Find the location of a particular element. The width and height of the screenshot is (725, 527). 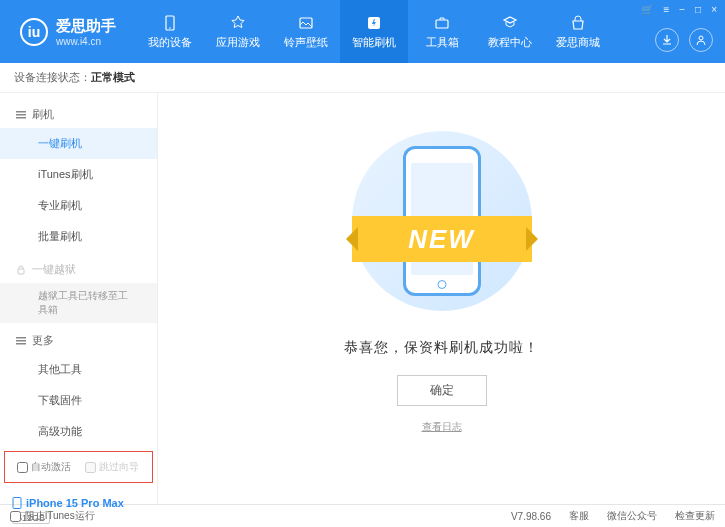

new-ribbon: NEW is located at coordinates (442, 239).